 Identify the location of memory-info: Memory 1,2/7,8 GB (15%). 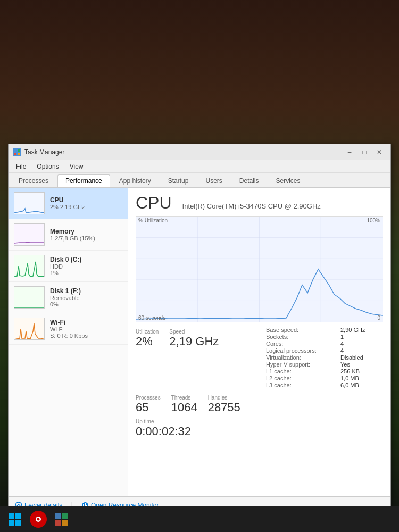
(86, 235).